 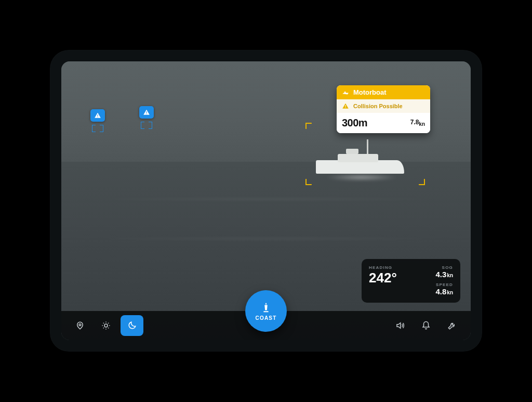 What do you see at coordinates (132, 326) in the screenshot?
I see `night-mode-button` at bounding box center [132, 326].